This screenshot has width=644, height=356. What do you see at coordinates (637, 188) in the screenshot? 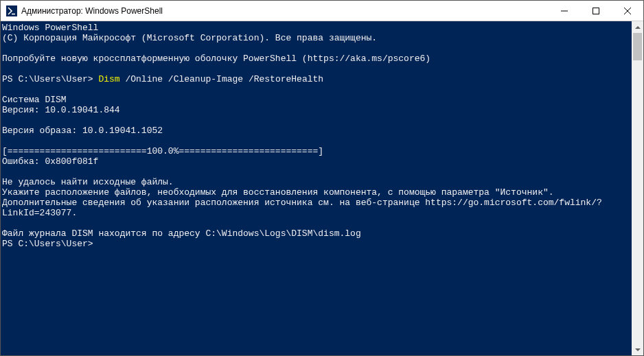
I see `scrollbar-track` at bounding box center [637, 188].